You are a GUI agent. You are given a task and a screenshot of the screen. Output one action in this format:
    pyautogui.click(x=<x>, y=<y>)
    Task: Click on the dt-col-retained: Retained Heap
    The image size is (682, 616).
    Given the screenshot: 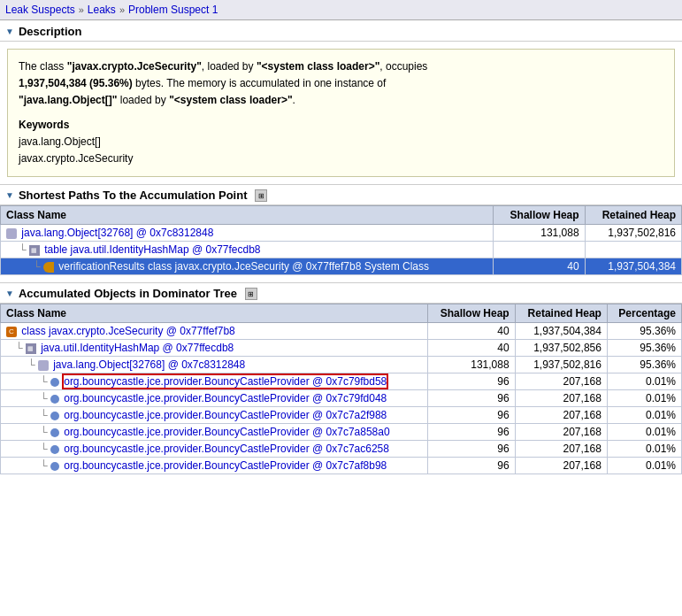 What is the action you would take?
    pyautogui.click(x=561, y=313)
    